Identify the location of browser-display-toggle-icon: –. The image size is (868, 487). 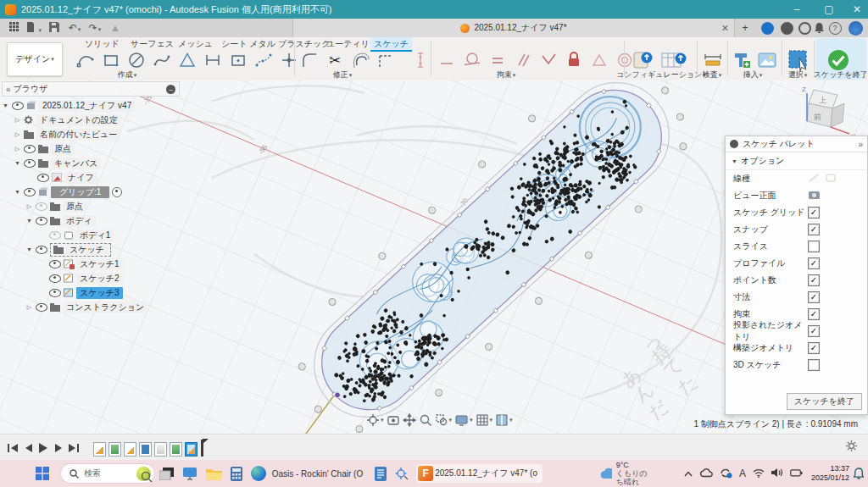
(171, 90).